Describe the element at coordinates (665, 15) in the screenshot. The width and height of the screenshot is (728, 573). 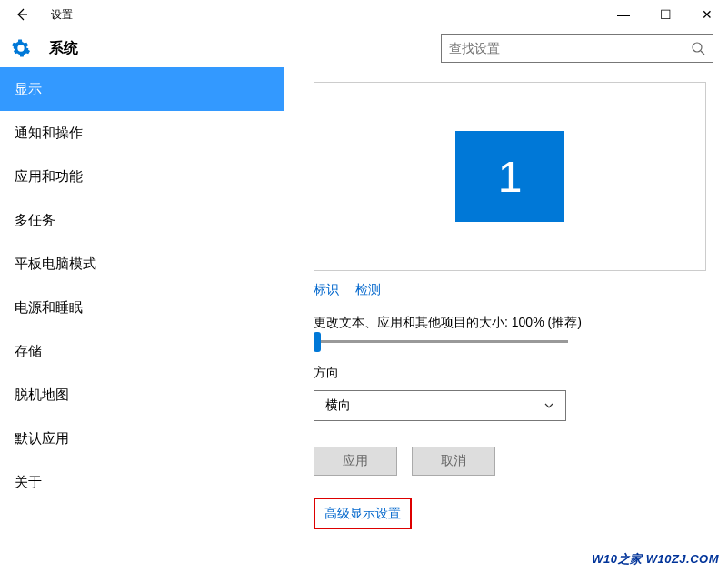
I see `titlebar-right: — ☐ ✕` at that location.